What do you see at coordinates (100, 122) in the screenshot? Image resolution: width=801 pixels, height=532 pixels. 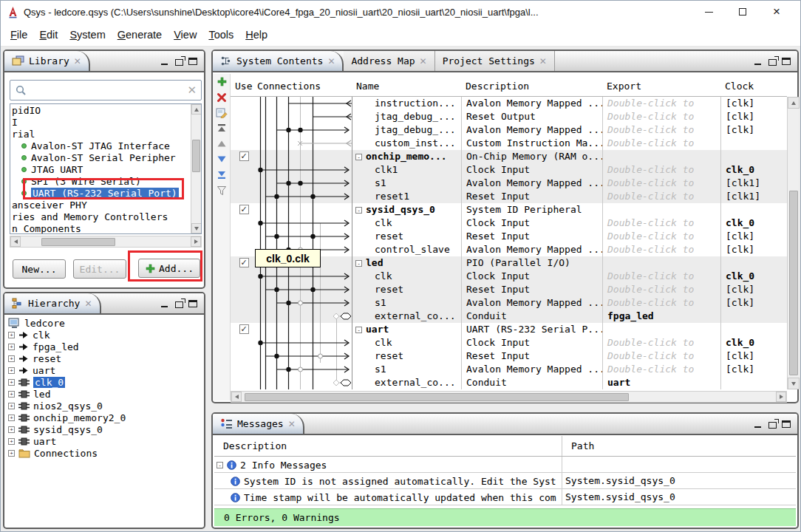 I see `library-item: I` at bounding box center [100, 122].